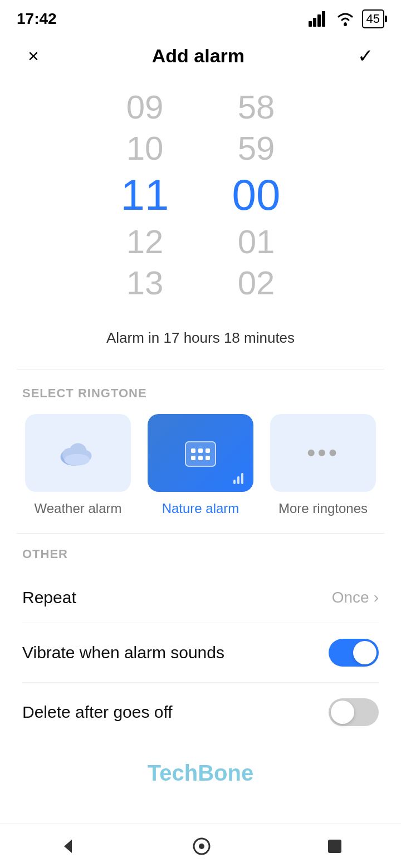 This screenshot has height=868, width=401. Describe the element at coordinates (145, 283) in the screenshot. I see `hour-13: 13` at that location.